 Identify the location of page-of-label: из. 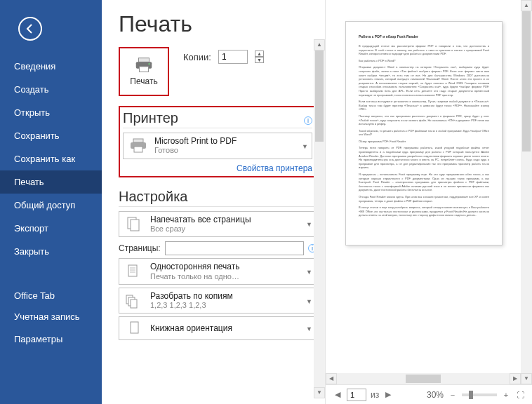
(375, 395).